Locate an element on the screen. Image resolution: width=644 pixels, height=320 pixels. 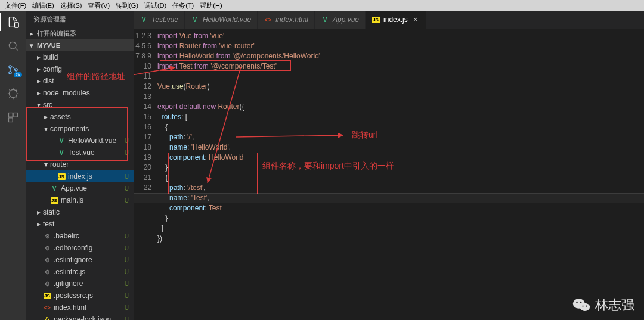
tree-item: <>index.htmlU is located at coordinates (80, 307).